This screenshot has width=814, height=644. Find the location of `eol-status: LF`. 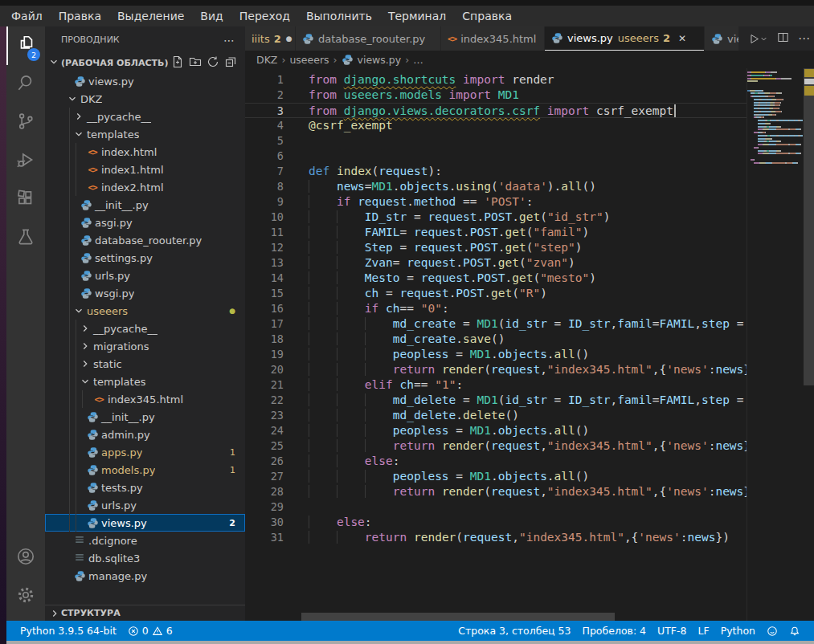

eol-status: LF is located at coordinates (704, 631).